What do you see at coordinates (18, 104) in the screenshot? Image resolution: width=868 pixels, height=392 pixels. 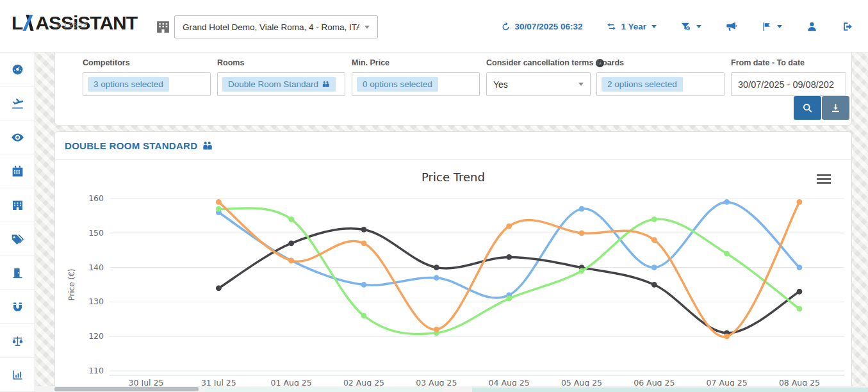 I see `plane-landing-icon` at bounding box center [18, 104].